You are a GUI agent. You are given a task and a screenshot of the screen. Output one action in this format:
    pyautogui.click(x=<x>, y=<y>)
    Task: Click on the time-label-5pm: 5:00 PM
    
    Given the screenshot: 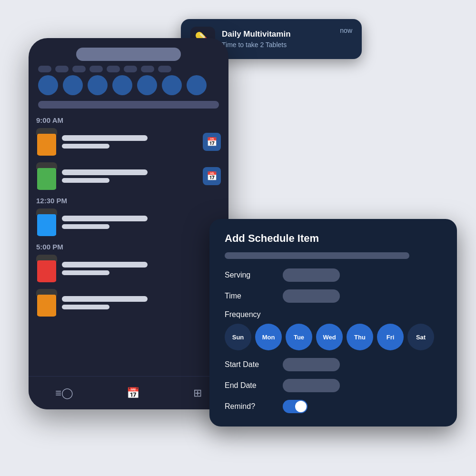 What is the action you would take?
    pyautogui.click(x=129, y=247)
    